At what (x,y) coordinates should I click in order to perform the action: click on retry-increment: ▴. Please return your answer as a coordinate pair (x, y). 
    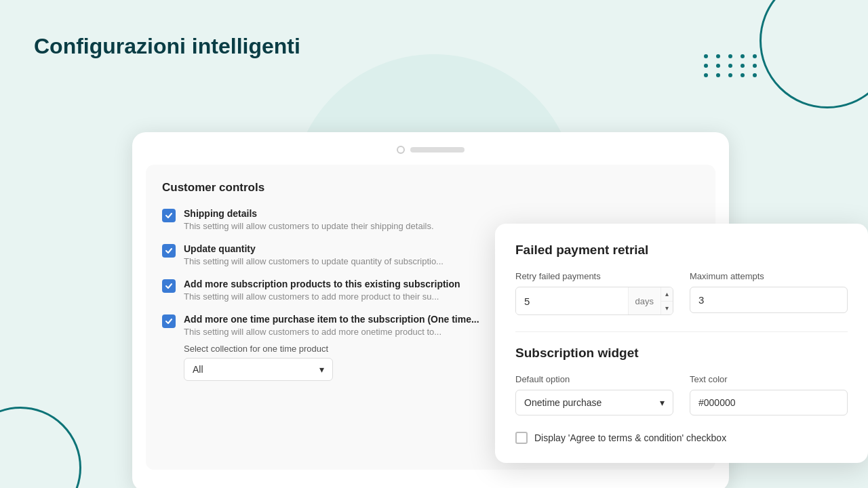
    Looking at the image, I should click on (667, 294).